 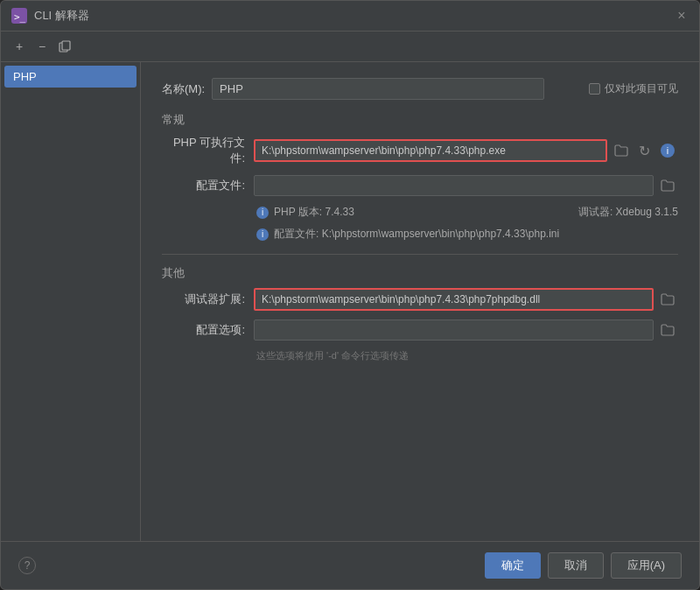 What do you see at coordinates (668, 299) in the screenshot?
I see `debugger-ext-folder-button` at bounding box center [668, 299].